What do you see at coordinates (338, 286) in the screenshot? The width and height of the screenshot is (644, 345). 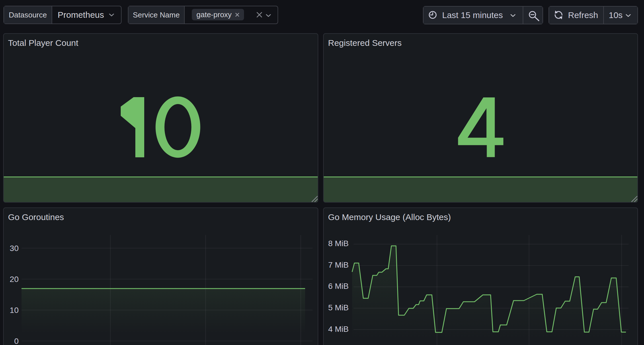 I see `svg-text: 6 MiB` at bounding box center [338, 286].